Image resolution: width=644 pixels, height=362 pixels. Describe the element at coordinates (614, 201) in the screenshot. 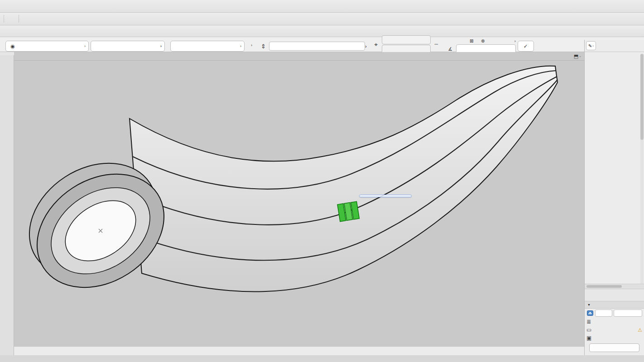

I see `navigator-panel: ✎ › ▼ ≣ ▭ ⚠ ▣` at that location.